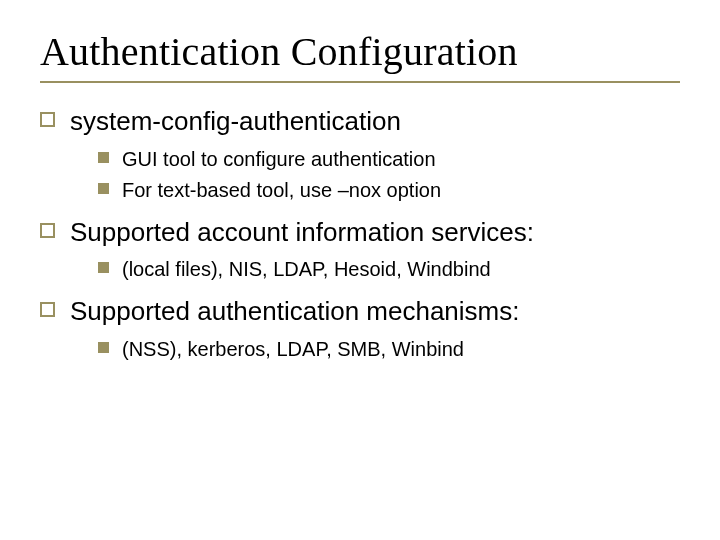  Describe the element at coordinates (389, 350) in the screenshot. I see `sub-list-item: (NSS), kerberos, LDAP, SMB, Winbind` at that location.